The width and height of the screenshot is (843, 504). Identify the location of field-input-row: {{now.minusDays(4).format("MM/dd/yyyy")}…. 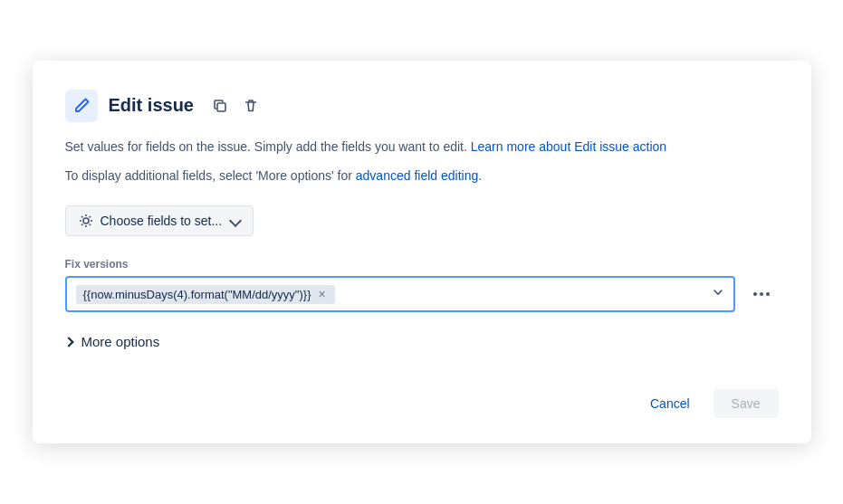
(422, 294).